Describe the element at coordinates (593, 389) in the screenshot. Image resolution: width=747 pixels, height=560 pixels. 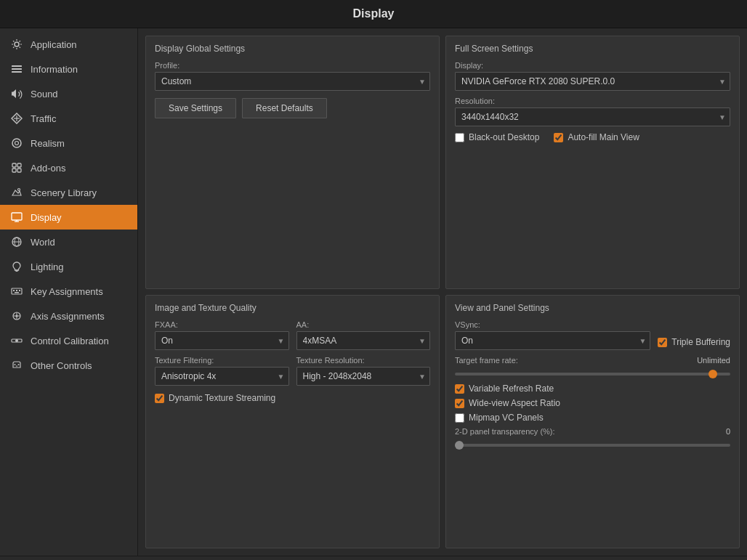
I see `variable-refresh-row: Variable Refresh Rate` at that location.